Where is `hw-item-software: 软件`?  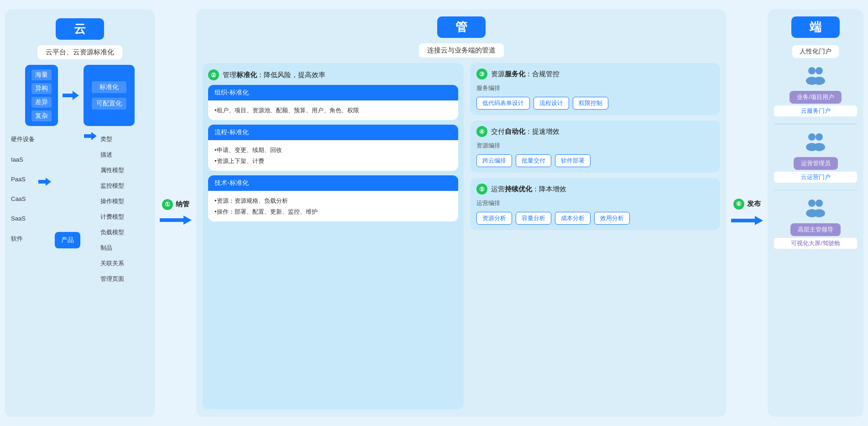 hw-item-software: 软件 is located at coordinates (23, 239).